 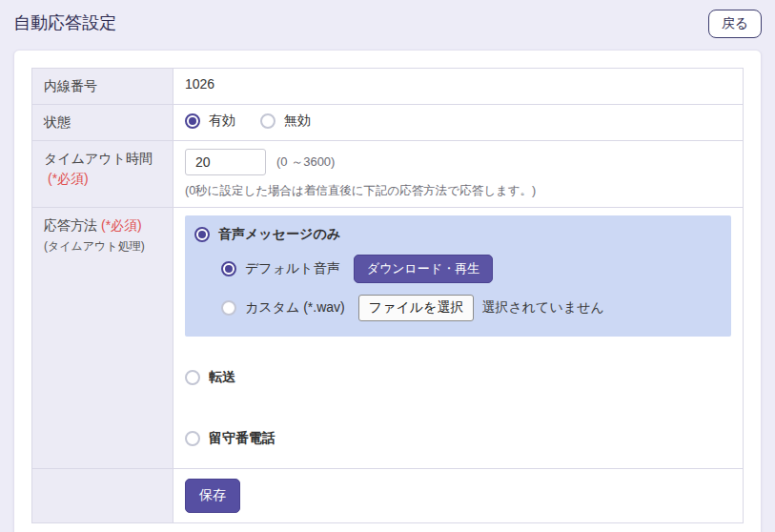 What do you see at coordinates (458, 378) in the screenshot?
I see `option-transfer: 転送` at bounding box center [458, 378].